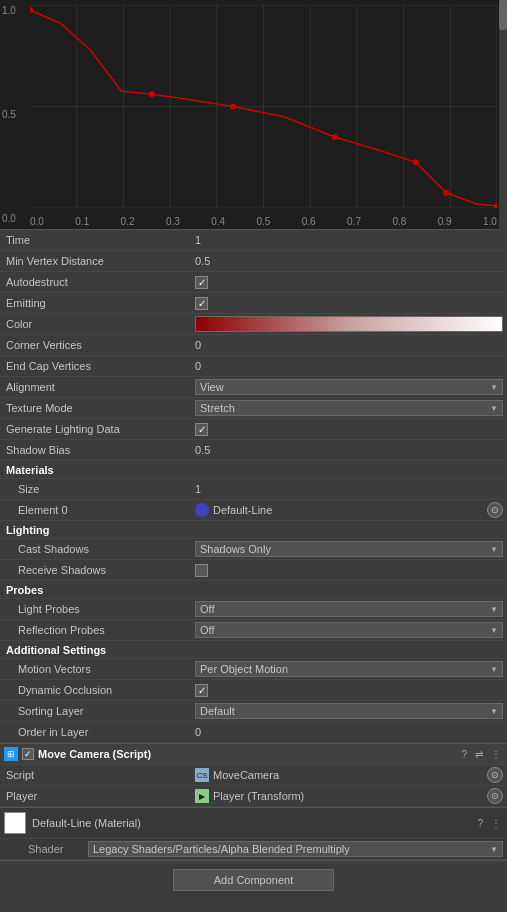 The width and height of the screenshot is (507, 912). Describe the element at coordinates (495, 510) in the screenshot. I see `material-pick-button: ⊙` at that location.